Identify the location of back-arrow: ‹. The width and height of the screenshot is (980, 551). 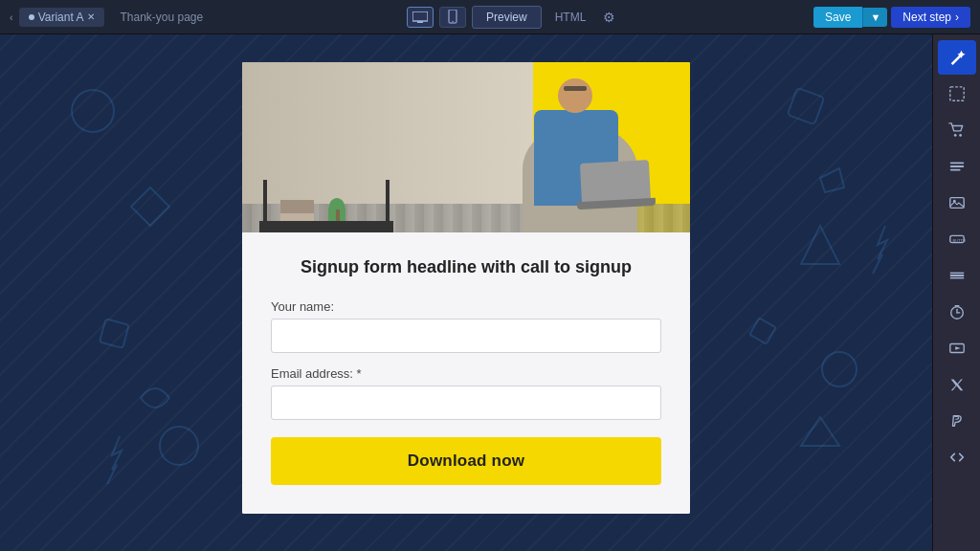
(11, 17).